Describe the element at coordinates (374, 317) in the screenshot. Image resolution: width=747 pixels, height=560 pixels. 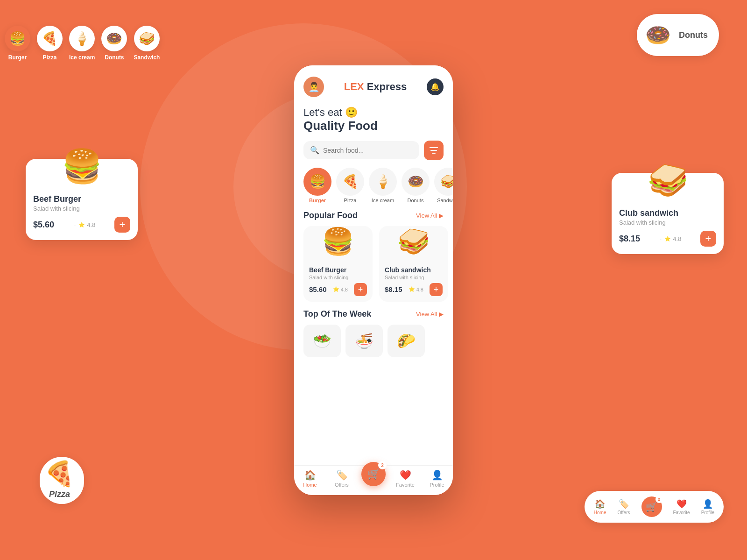
I see `totw-header: Top Of The Week View All ▶` at that location.